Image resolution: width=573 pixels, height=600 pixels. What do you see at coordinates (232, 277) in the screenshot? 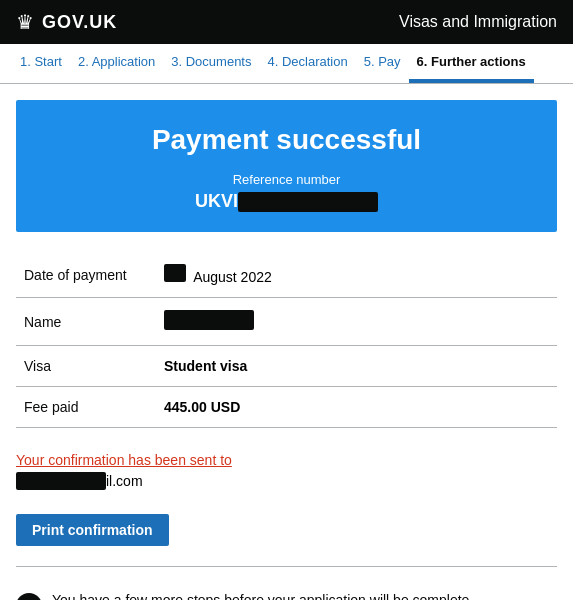
I see `date-month-year: August 2022` at bounding box center [232, 277].